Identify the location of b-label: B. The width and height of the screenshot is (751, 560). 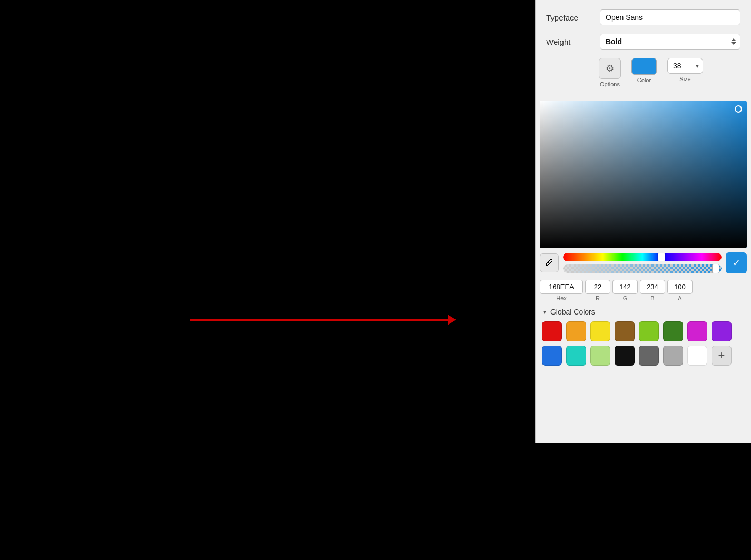
(652, 298).